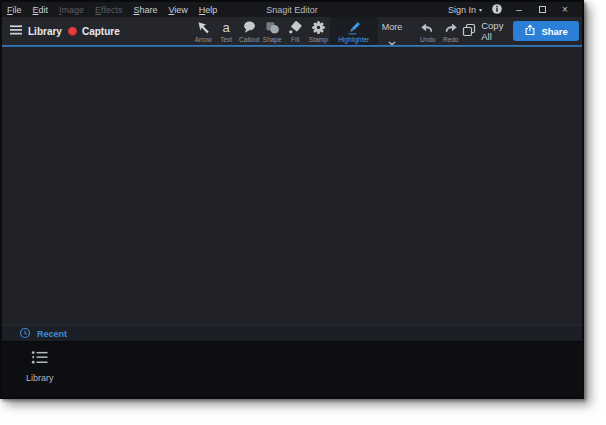 The width and height of the screenshot is (606, 425). Describe the element at coordinates (226, 31) in the screenshot. I see `tool-text: a Text` at that location.